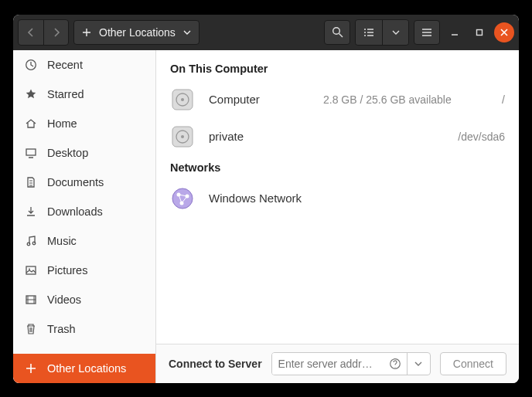 This screenshot has width=532, height=397. I want to click on connect-footer: Connect to Server Connect, so click(337, 363).